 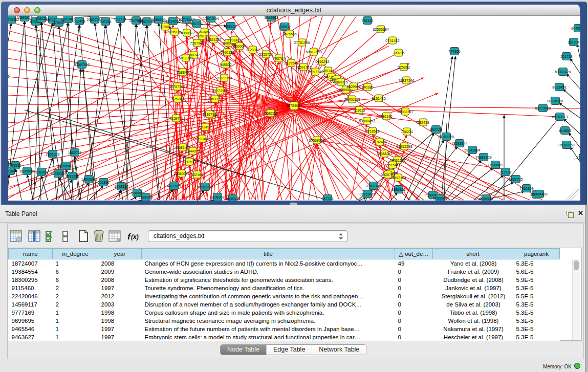 I want to click on svg-text: 4192484, so click(x=380, y=142).